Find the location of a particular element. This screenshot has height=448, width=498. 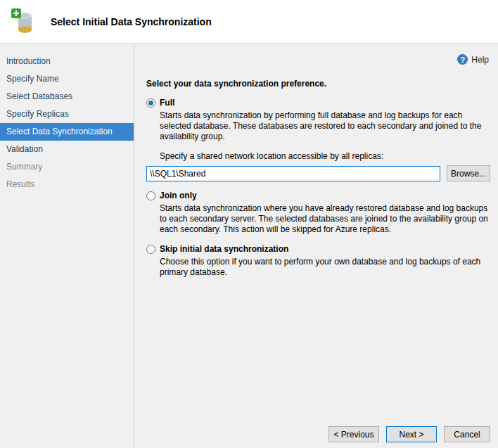

radio-skip-initial is located at coordinates (151, 249).